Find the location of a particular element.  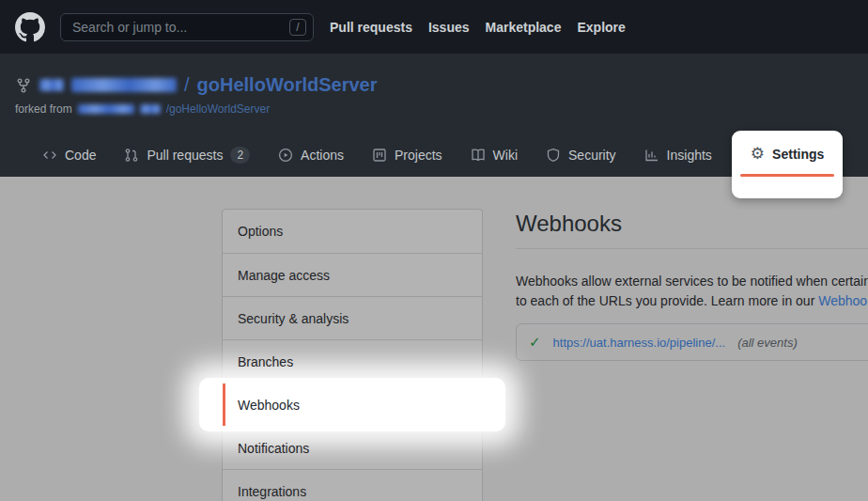

settings-menu-security-analysis: Security & analysis is located at coordinates (352, 318).